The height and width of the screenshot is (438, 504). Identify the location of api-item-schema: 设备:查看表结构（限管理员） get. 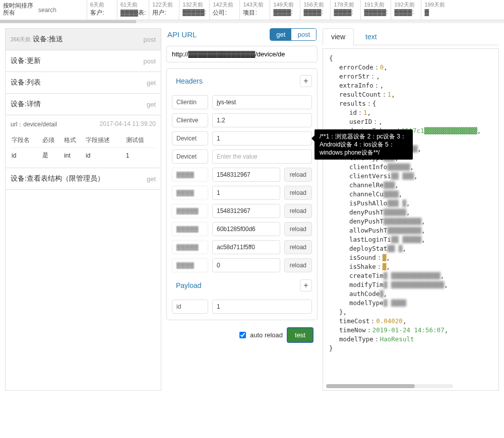
(83, 179).